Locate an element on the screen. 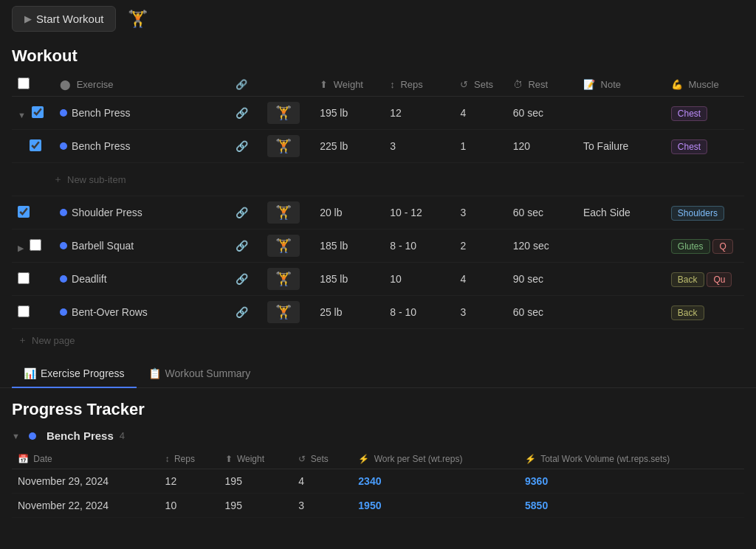  workout-title: Workout is located at coordinates (378, 56).